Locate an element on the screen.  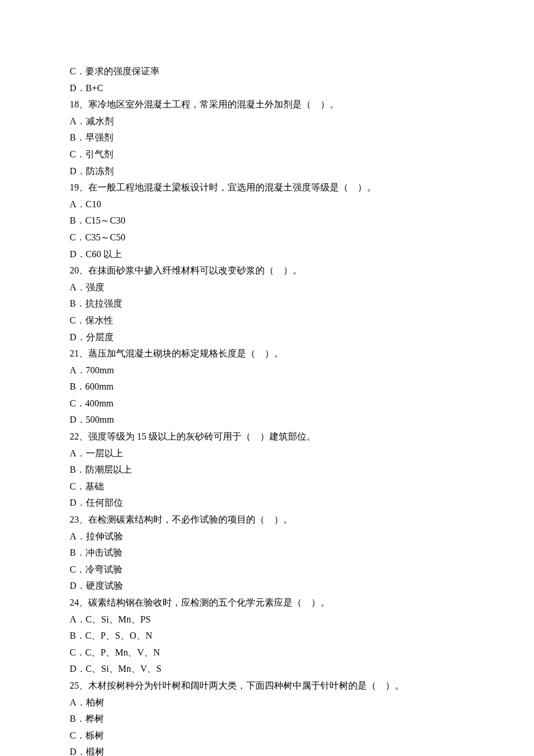
question-text: 18、寒冷地区室外混凝土工程，常采用的混凝土外加剂是（ ）。 is located at coordinates (267, 105).